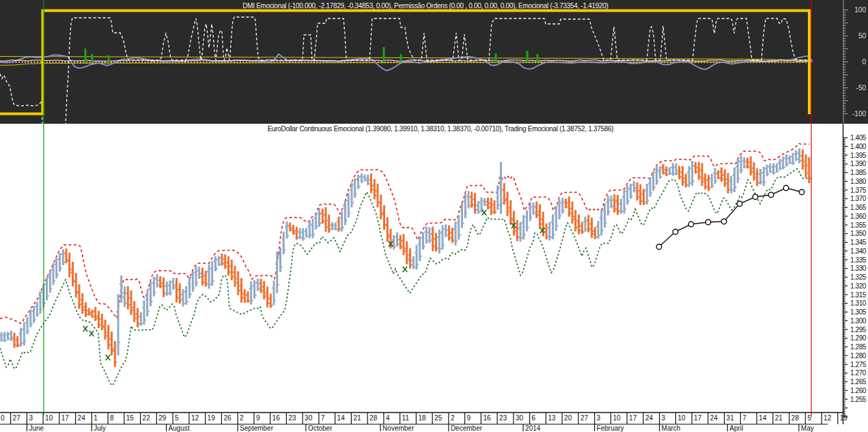 This screenshot has width=868, height=432. What do you see at coordinates (568, 418) in the screenshot?
I see `svg-text: 20` at bounding box center [568, 418].